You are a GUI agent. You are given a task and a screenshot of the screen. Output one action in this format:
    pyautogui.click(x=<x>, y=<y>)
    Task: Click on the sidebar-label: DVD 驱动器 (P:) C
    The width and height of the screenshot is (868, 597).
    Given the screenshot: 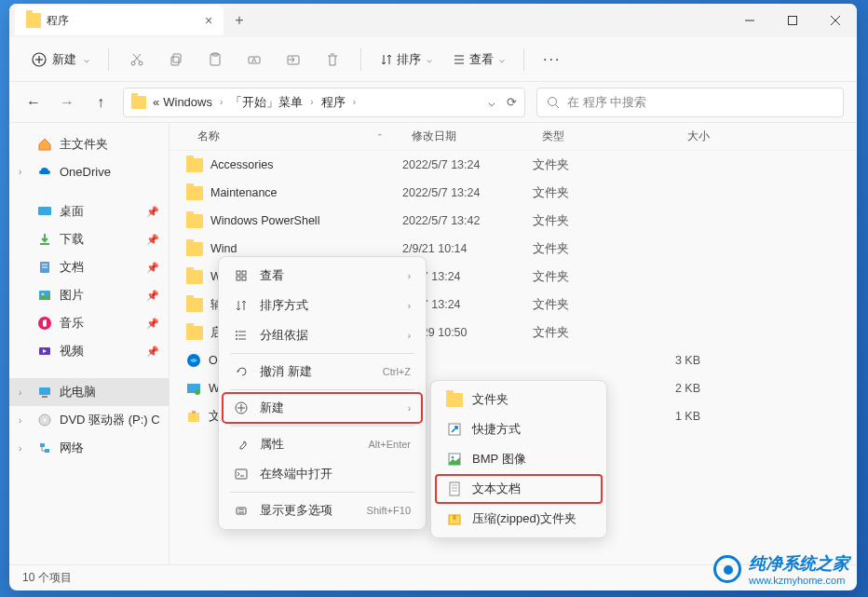 What is the action you would take?
    pyautogui.click(x=110, y=420)
    